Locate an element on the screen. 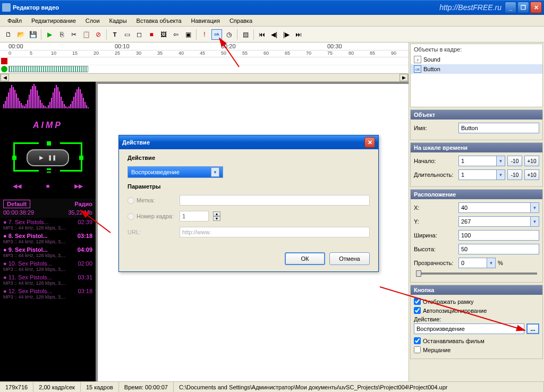 The width and height of the screenshot is (544, 392). copy-icon: ⎘ is located at coordinates (62, 35).